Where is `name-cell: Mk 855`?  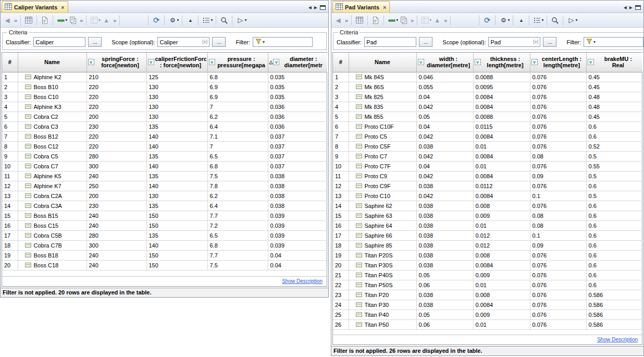
name-cell: Mk 855 is located at coordinates (382, 117).